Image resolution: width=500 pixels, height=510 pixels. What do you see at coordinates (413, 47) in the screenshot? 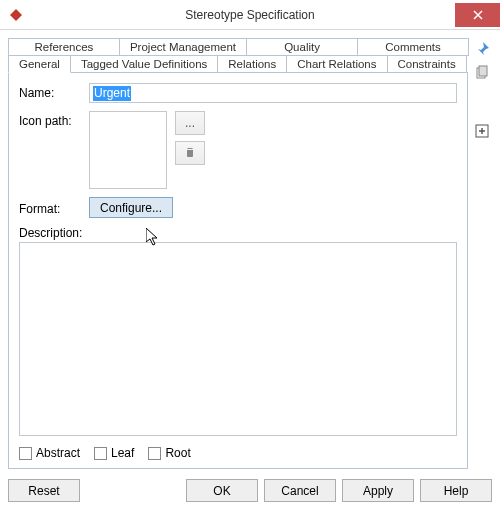
I see `tab-comments: Comments` at bounding box center [413, 47].